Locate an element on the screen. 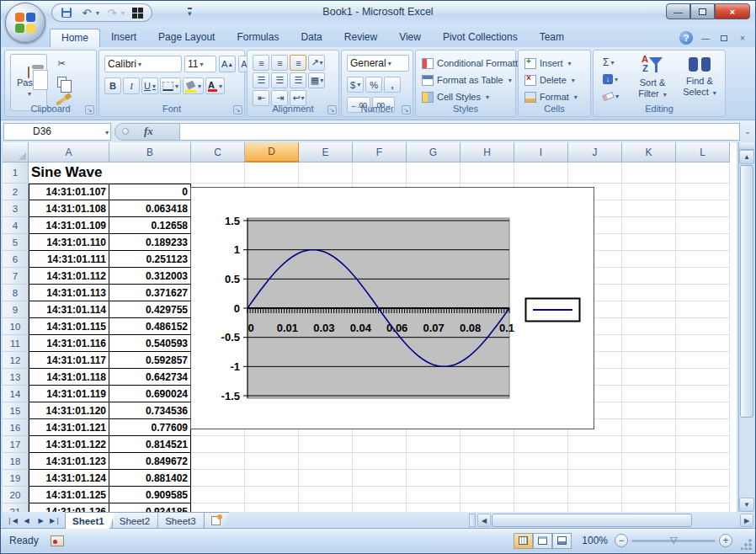  help-button: ? is located at coordinates (686, 38).